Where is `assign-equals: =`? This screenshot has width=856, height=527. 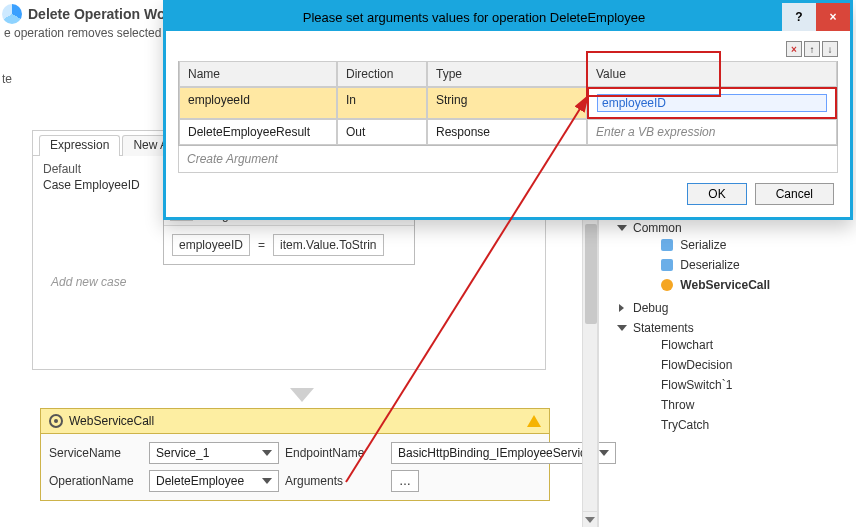 assign-equals: = is located at coordinates (262, 245).